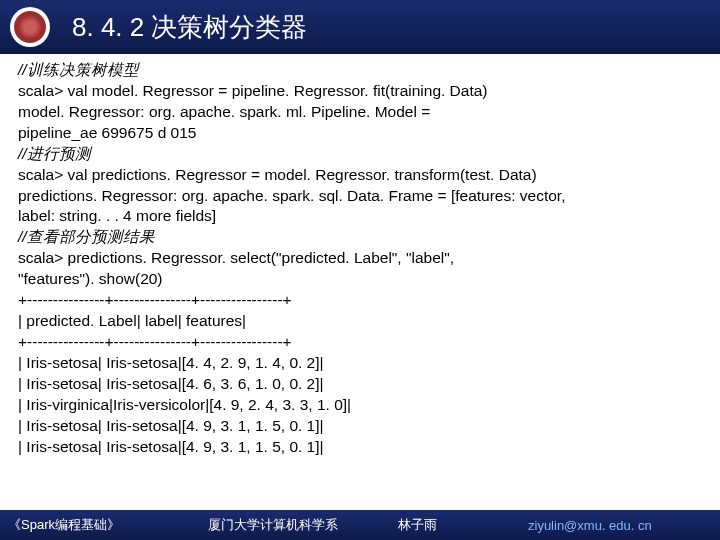 This screenshot has width=720, height=540. I want to click on table-row: | Iris-setosa| Iris-setosa|[4. 6, 3. 6, …, so click(360, 384).